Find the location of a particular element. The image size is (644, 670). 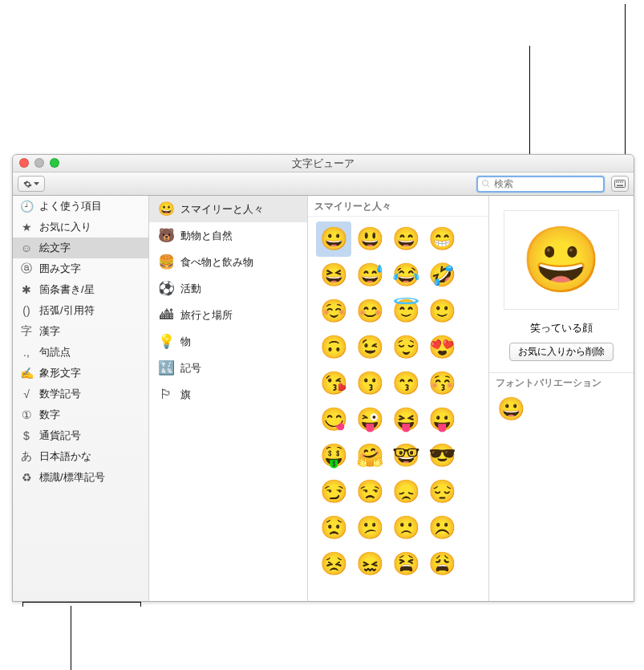

emoji-cell: 😚 is located at coordinates (442, 384).